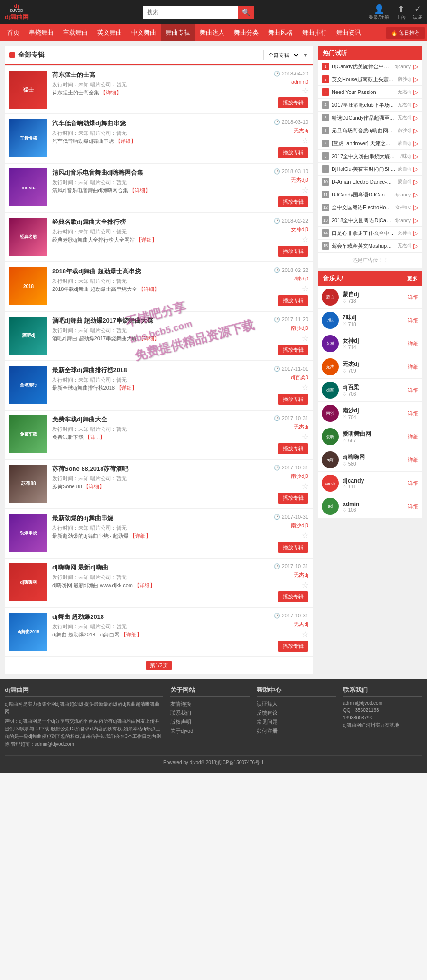 The image size is (427, 980). Describe the element at coordinates (413, 483) in the screenshot. I see `musician-detail-9: 详细` at that location.